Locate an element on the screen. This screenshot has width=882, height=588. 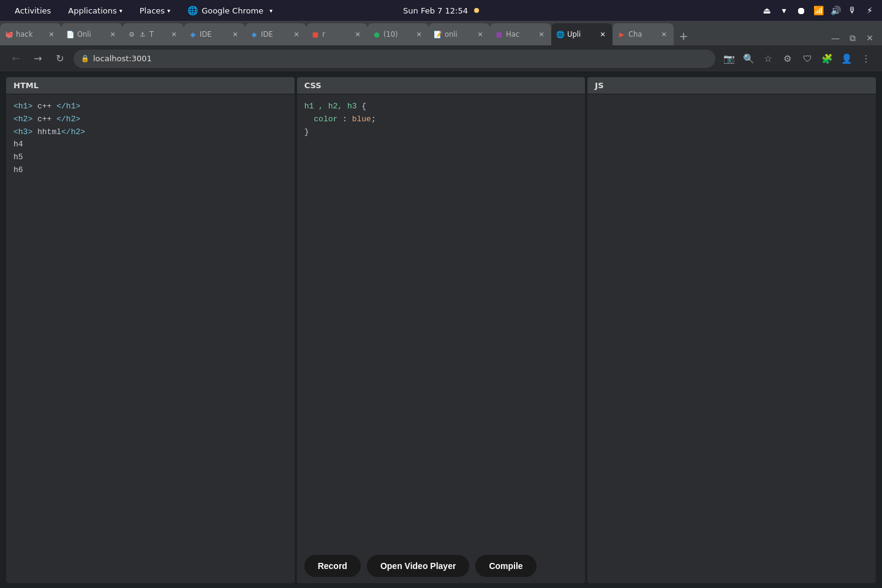
tab-onli2-favicon-icon: 📝 is located at coordinates (438, 34).